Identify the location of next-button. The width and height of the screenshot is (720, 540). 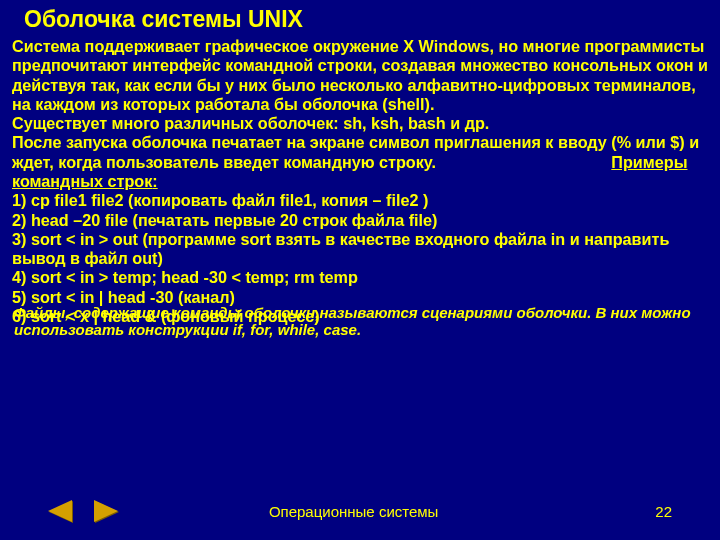
(105, 511).